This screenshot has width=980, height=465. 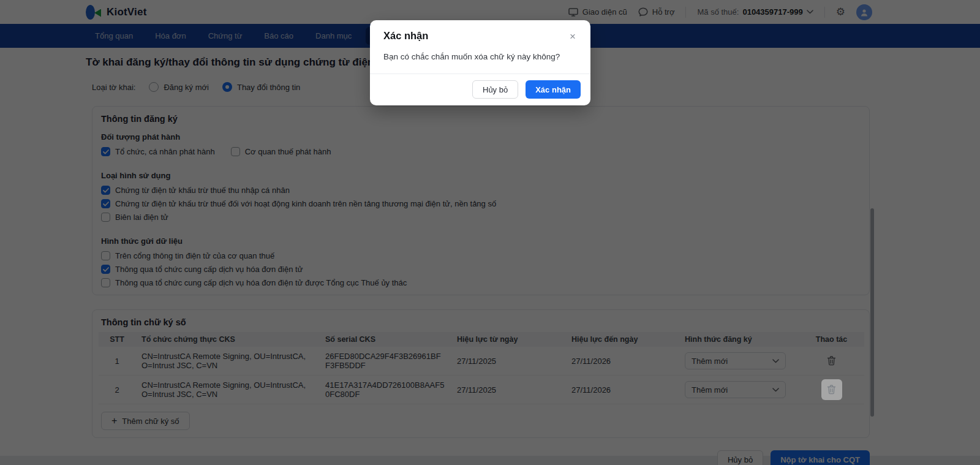 What do you see at coordinates (573, 37) in the screenshot?
I see `close-icon: ×` at bounding box center [573, 37].